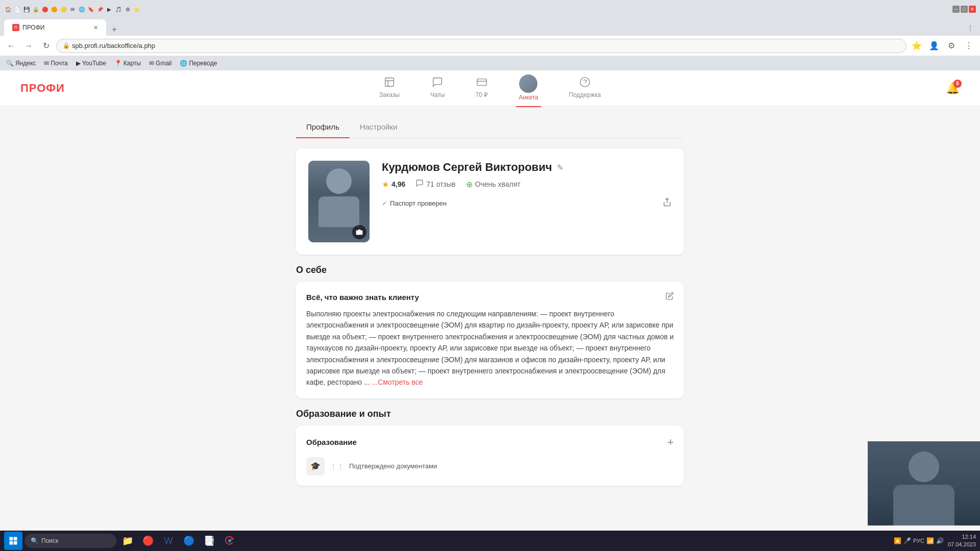 Image resolution: width=980 pixels, height=551 pixels. Describe the element at coordinates (27, 9) in the screenshot. I see `toolbar-icon-3: 💾` at that location.